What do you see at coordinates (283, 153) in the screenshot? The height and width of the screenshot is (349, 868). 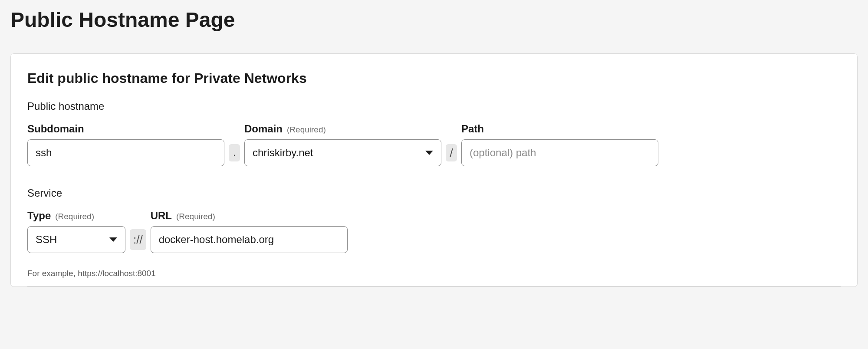 I see `domain-select-value: chriskirby.net` at bounding box center [283, 153].